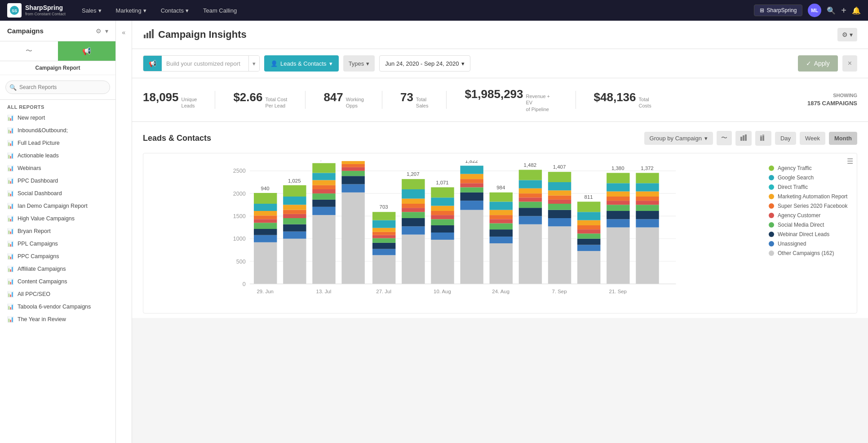 This screenshot has width=868, height=443. What do you see at coordinates (530, 223) in the screenshot?
I see `bar-group-aug24b: 1,482` at bounding box center [530, 223].